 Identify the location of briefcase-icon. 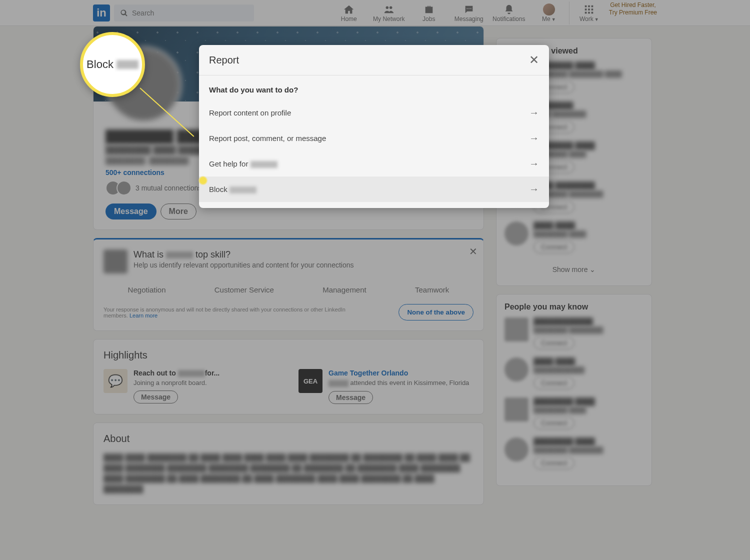
(429, 10).